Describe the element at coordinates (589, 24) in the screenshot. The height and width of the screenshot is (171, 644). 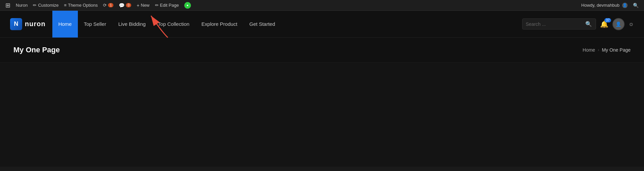
I see `search-submit-button: 🔍` at that location.